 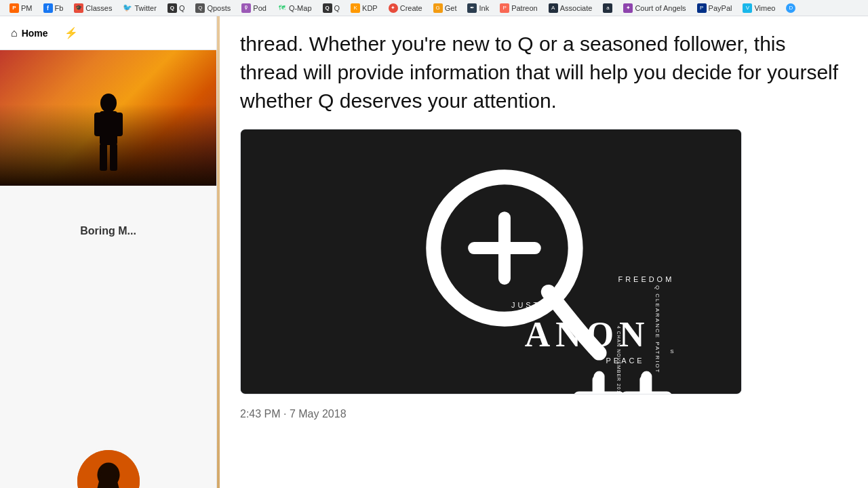 What do you see at coordinates (438, 8) in the screenshot?
I see `get-icon: G` at bounding box center [438, 8].